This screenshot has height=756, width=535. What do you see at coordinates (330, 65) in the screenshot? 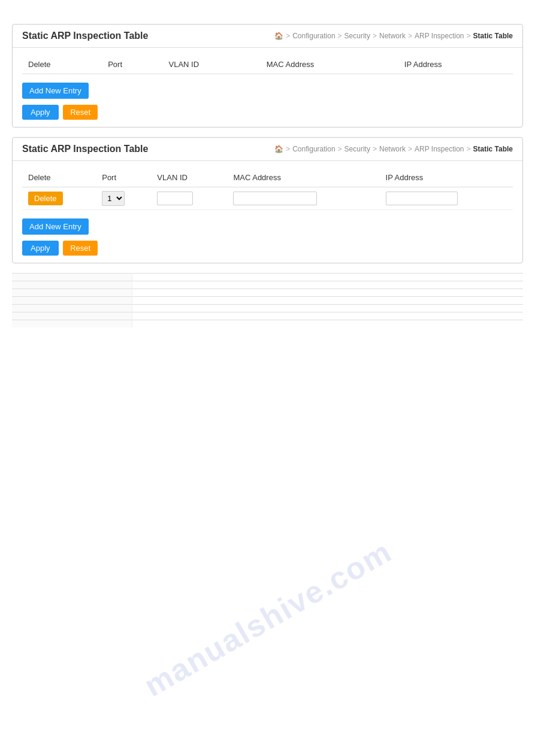
I see `col-mac-1: MAC Address` at bounding box center [330, 65].